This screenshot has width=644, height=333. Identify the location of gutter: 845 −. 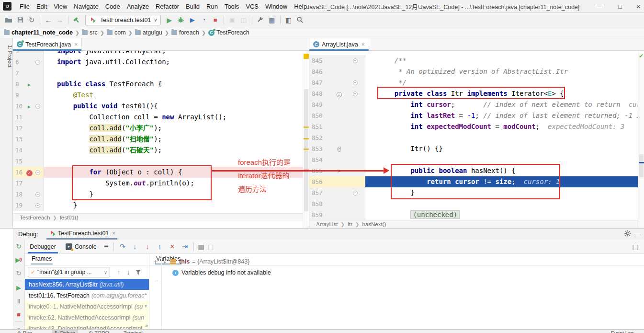
(337, 60).